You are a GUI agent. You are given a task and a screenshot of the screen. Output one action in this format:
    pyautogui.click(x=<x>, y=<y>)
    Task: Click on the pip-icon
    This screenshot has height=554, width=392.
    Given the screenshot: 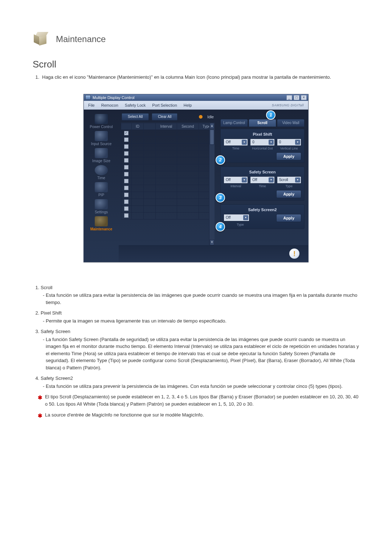 What is the action you would take?
    pyautogui.click(x=101, y=187)
    